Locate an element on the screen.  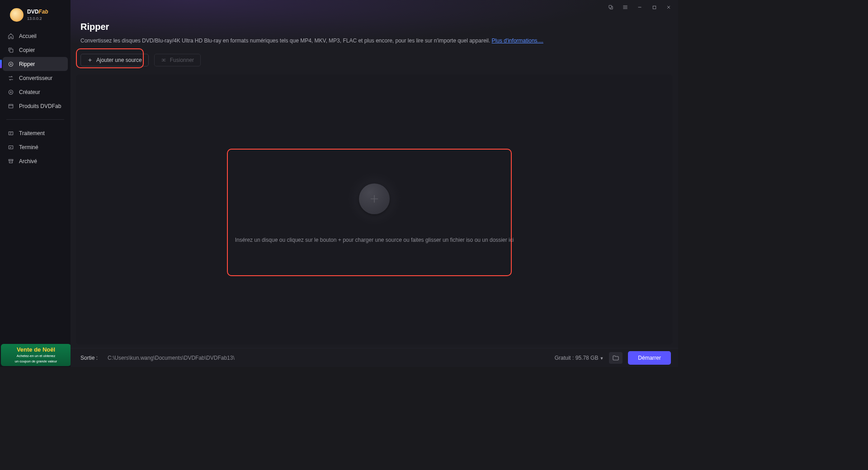
sidebar-item-label: Terminé is located at coordinates (29, 147).